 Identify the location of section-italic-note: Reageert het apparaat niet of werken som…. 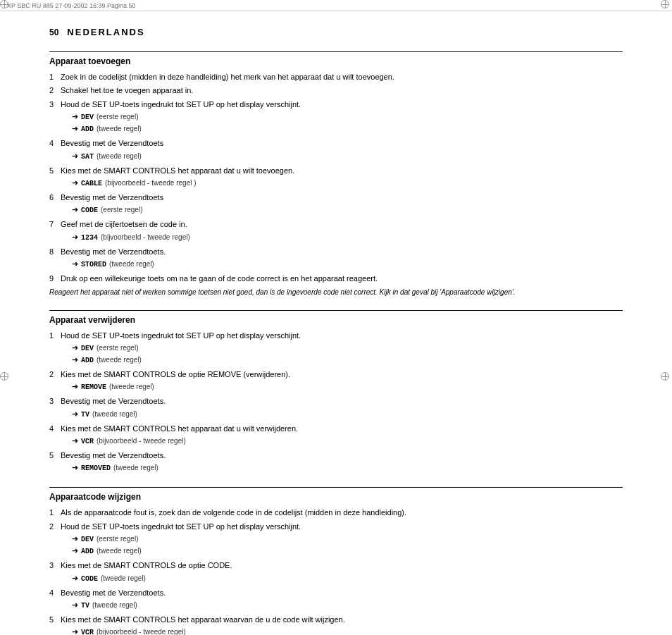
(336, 292).